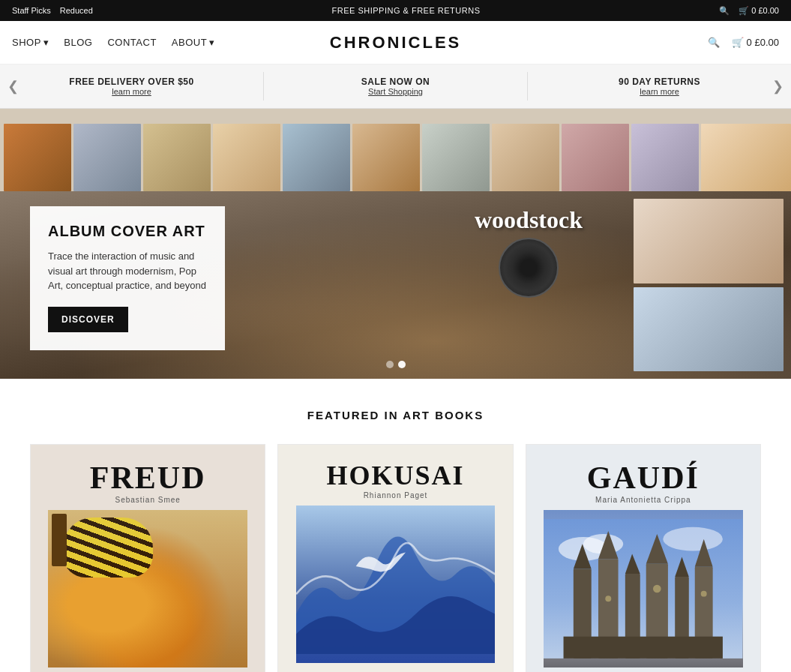 This screenshot has height=672, width=791. I want to click on zebra-illustration, so click(108, 548).